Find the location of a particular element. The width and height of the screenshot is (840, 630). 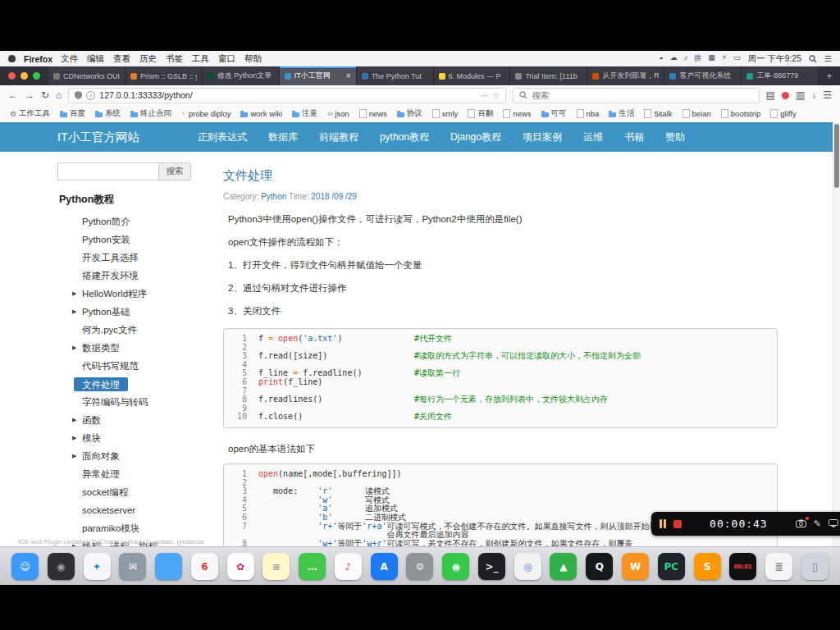

dock-folder is located at coordinates (169, 566).